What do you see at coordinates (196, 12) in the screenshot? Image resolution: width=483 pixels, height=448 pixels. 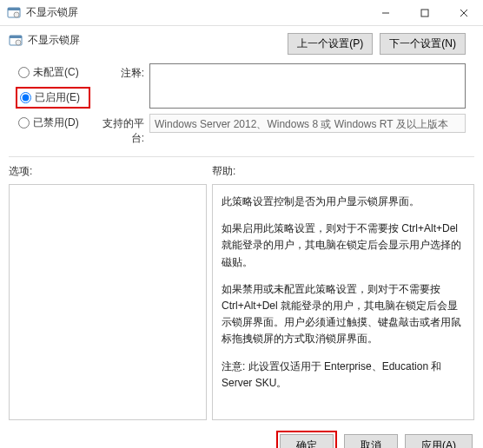 I see `window-title: 不显示锁屏` at bounding box center [196, 12].